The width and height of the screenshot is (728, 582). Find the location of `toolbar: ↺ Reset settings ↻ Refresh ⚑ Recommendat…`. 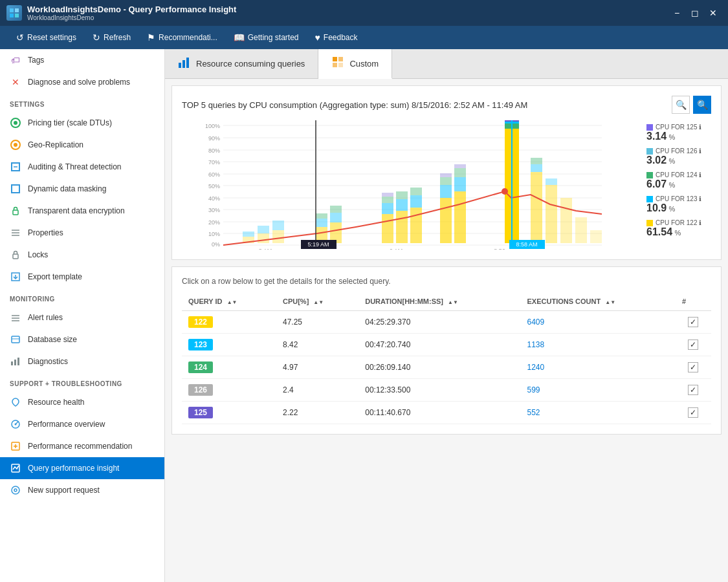

toolbar: ↺ Reset settings ↻ Refresh ⚑ Recommendat… is located at coordinates (364, 38).